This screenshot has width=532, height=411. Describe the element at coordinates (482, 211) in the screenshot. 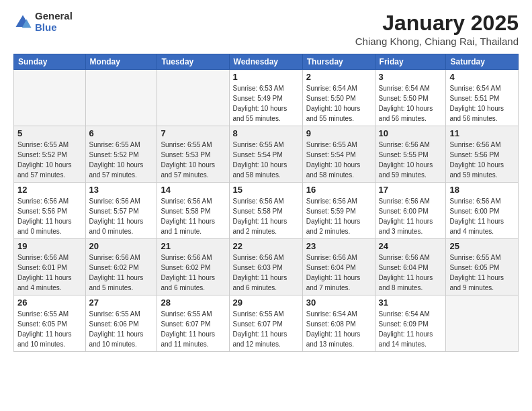

I see `calendar-cell: 18Sunrise: 6:56 AM Sunset: 6:00 PM Dayli…` at that location.